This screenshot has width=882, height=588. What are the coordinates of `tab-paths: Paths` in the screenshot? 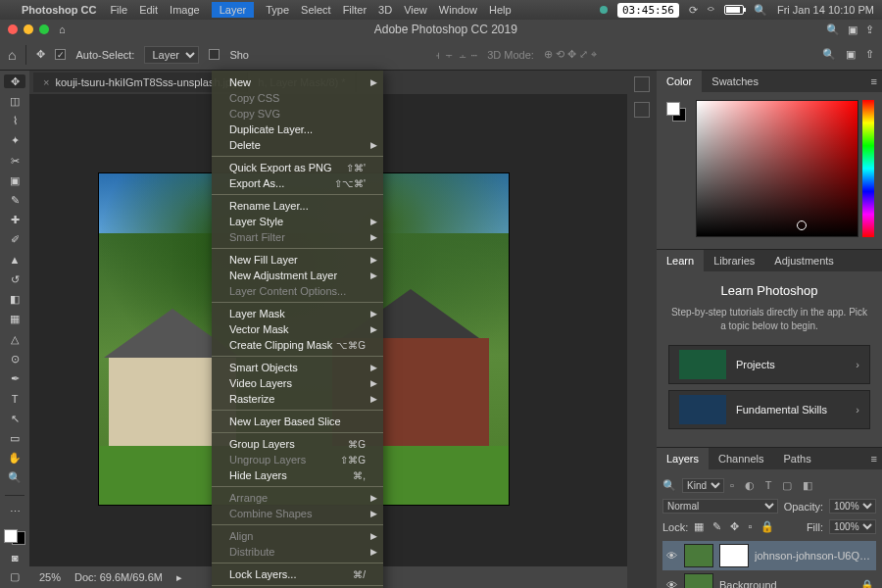 It's located at (798, 459).